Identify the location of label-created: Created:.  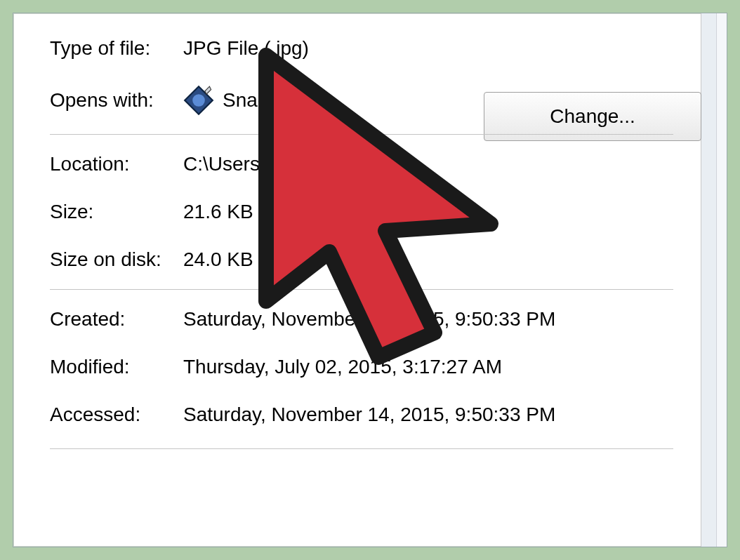
(117, 319).